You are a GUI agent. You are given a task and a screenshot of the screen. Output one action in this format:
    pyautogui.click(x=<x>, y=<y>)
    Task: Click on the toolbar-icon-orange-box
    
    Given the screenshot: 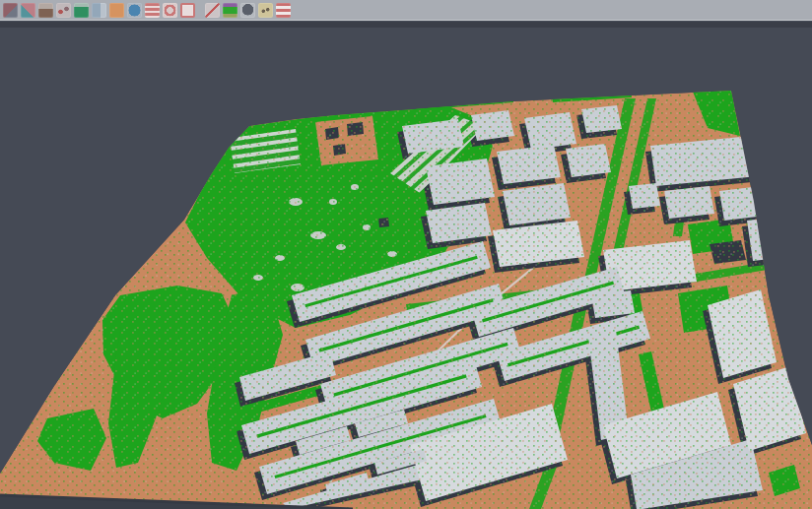 What is the action you would take?
    pyautogui.click(x=116, y=10)
    